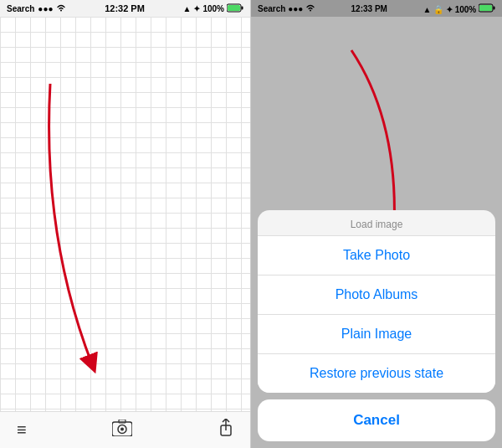 The image size is (502, 448). What do you see at coordinates (376, 223) in the screenshot?
I see `action-sheet-title: Load image` at bounding box center [376, 223].